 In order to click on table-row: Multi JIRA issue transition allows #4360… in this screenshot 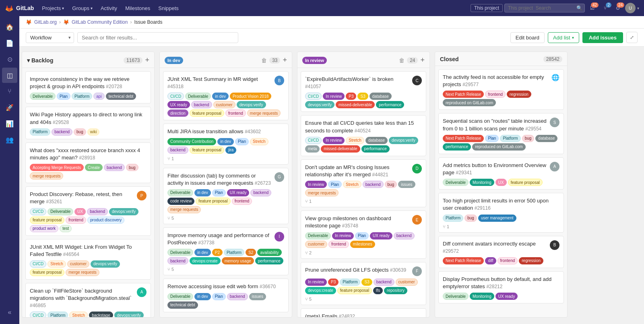, I will do `click(226, 144)`.